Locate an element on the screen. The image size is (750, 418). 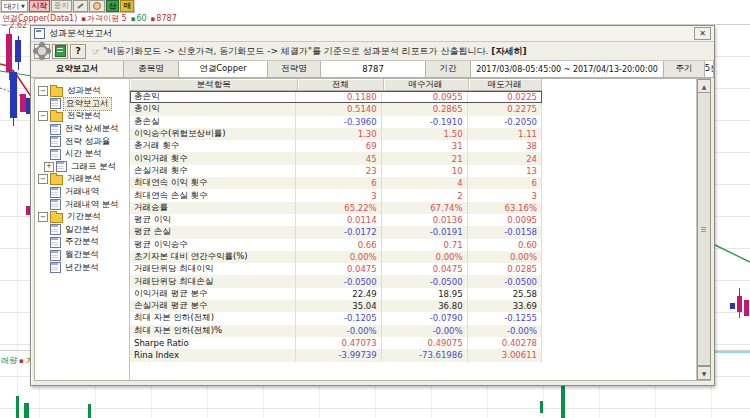
row-label: 최대 자본 인하(전체)% is located at coordinates (213, 331).